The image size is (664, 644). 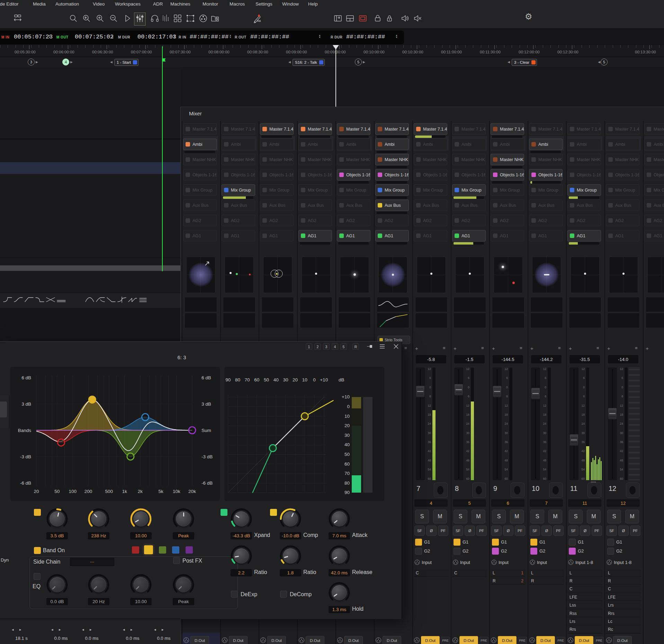 What do you see at coordinates (215, 19) in the screenshot?
I see `media-folder-icon` at bounding box center [215, 19].